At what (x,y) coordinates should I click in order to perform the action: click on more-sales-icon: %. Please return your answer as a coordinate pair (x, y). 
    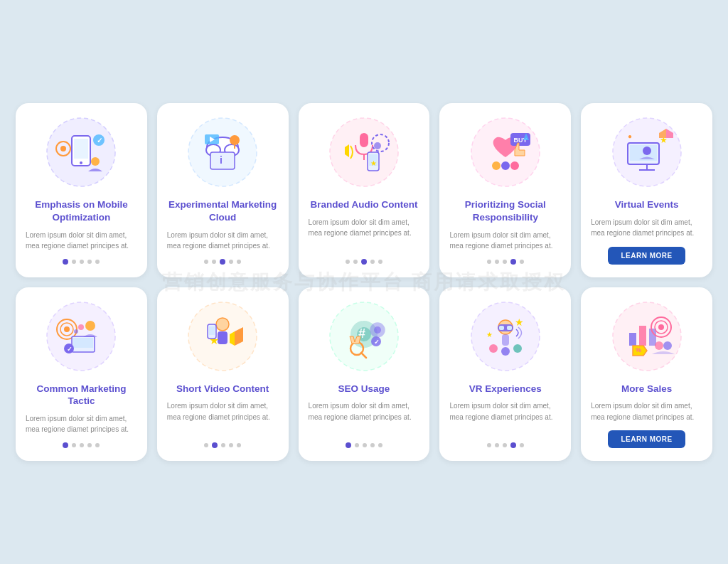
    Looking at the image, I should click on (647, 336).